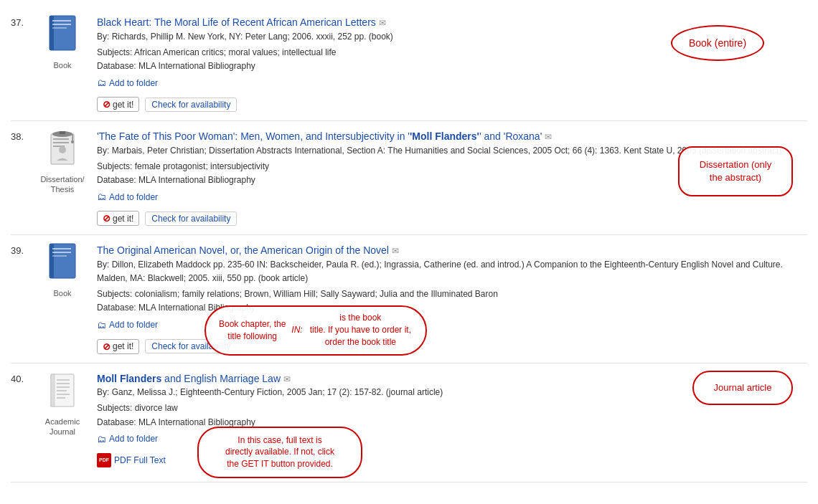 The width and height of the screenshot is (818, 504). What do you see at coordinates (62, 64) in the screenshot?
I see `result-icon-37: Book` at bounding box center [62, 64].